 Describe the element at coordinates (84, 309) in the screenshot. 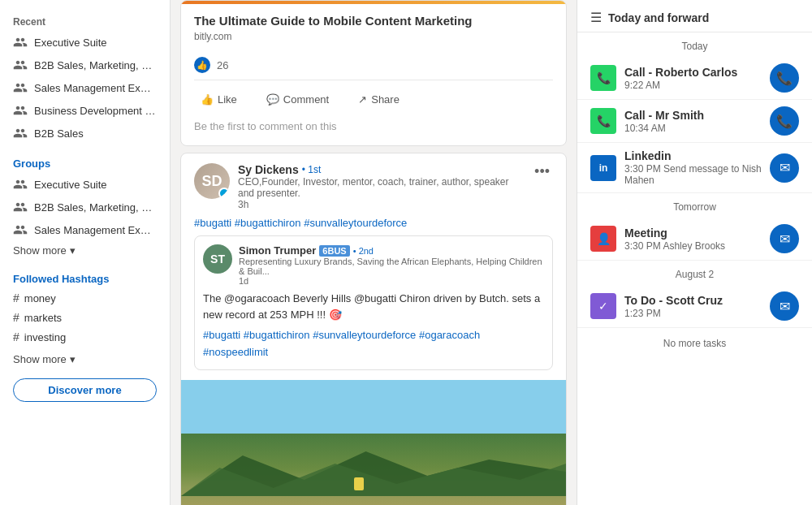

I see `hashtags-section: Followed Hashtags # money # markets # in…` at that location.